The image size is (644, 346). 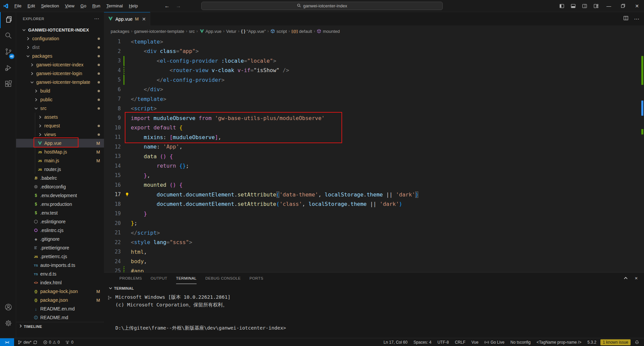 What do you see at coordinates (60, 274) in the screenshot?
I see `tree-item-env.d.ts: TSenv.d.ts` at bounding box center [60, 274].